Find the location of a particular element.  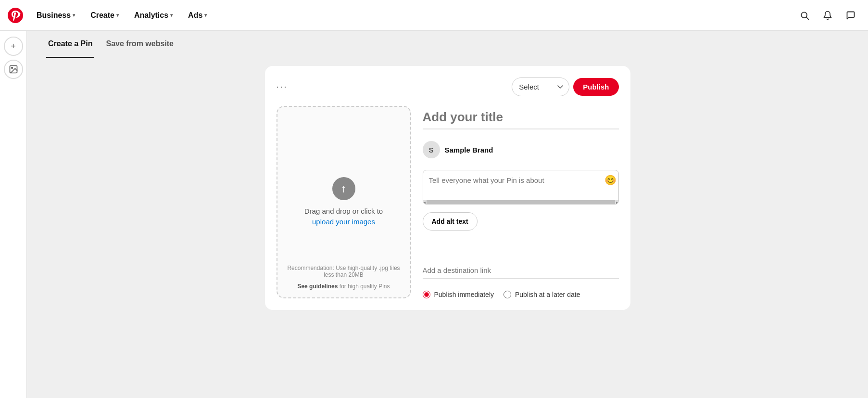

topnav-right is located at coordinates (828, 15).